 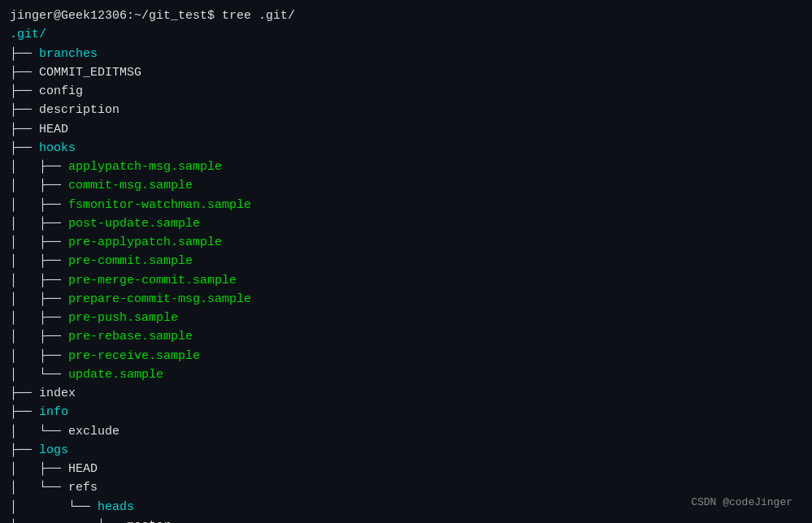 What do you see at coordinates (61, 91) in the screenshot?
I see `tree-item-name: config` at bounding box center [61, 91].